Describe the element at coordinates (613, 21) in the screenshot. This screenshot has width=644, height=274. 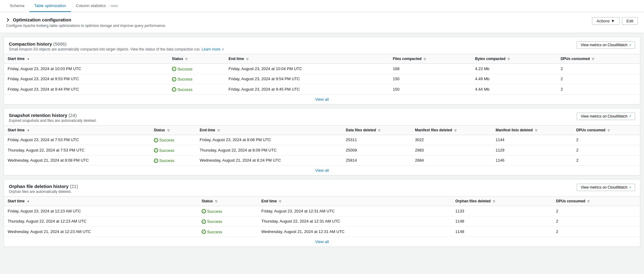
I see `dropdown-icon: ▼` at that location.